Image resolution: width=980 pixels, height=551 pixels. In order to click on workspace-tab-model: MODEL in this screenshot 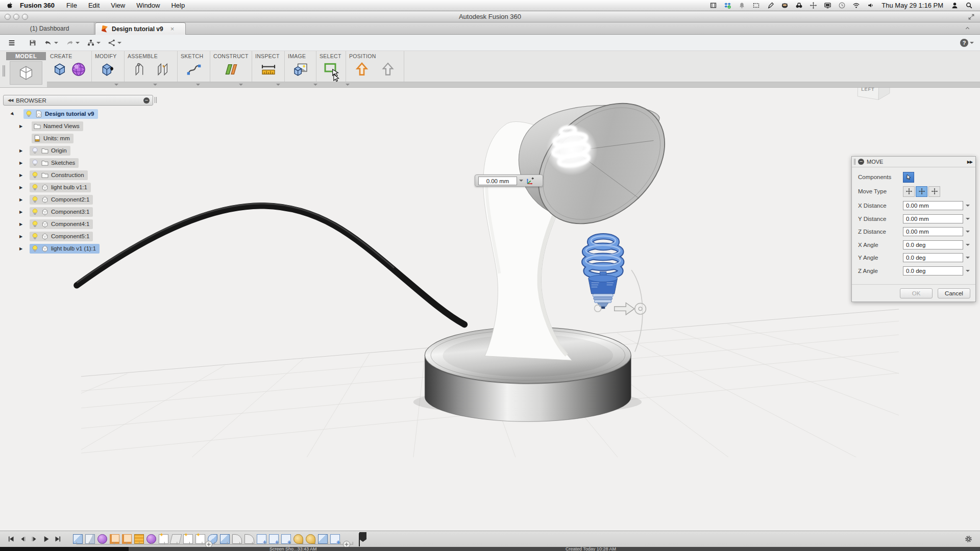, I will do `click(26, 69)`.